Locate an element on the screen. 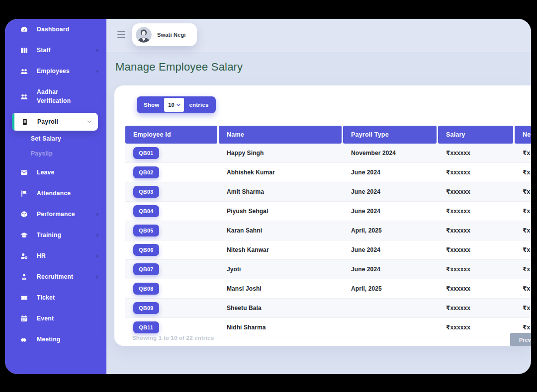 Image resolution: width=537 pixels, height=392 pixels. cell-name: Jyoti is located at coordinates (280, 269).